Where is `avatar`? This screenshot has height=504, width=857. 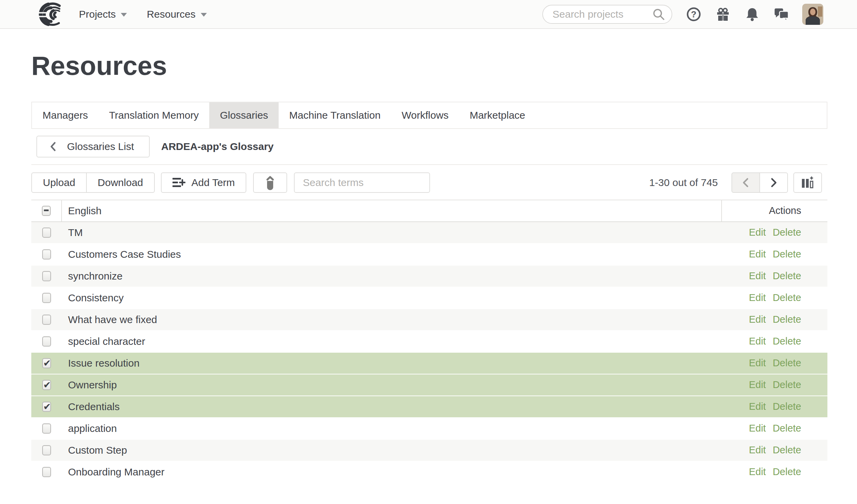
avatar is located at coordinates (813, 14).